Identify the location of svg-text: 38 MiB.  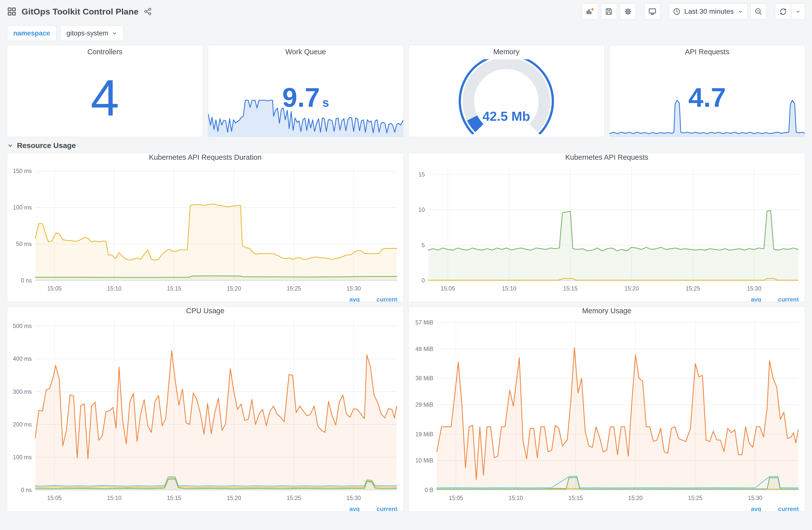
(424, 379).